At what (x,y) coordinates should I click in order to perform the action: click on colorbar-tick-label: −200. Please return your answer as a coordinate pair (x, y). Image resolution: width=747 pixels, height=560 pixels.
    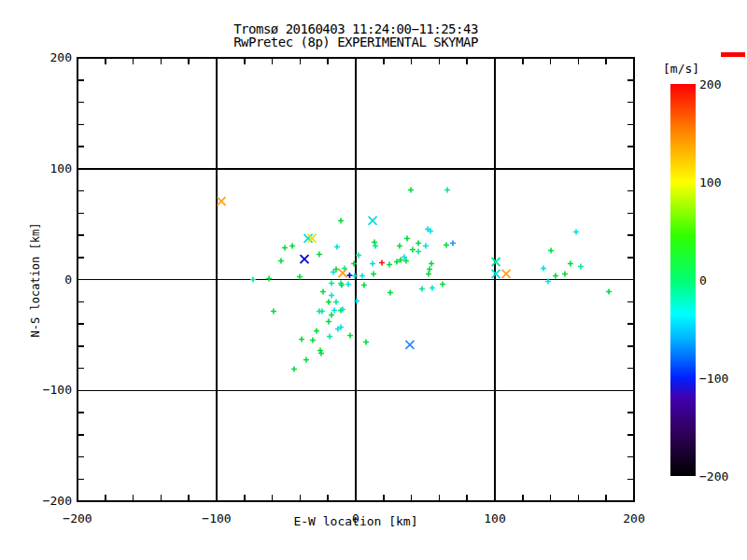
    Looking at the image, I should click on (722, 476).